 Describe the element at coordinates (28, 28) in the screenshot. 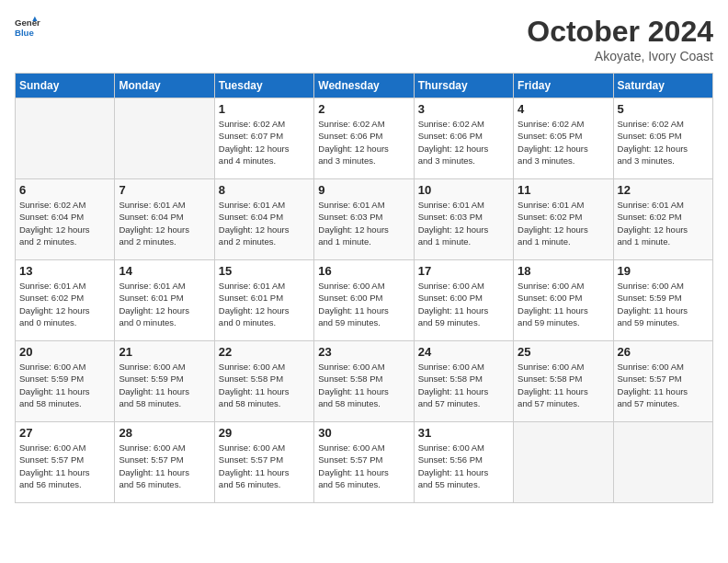

I see `logo: General Blue` at that location.